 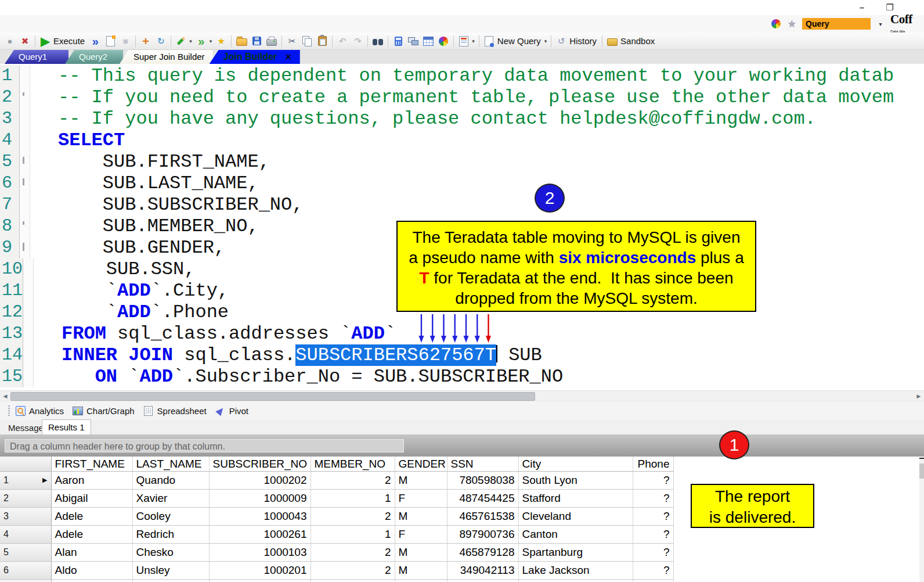 What do you see at coordinates (288, 57) in the screenshot?
I see `close-tab-icon: ✕` at bounding box center [288, 57].